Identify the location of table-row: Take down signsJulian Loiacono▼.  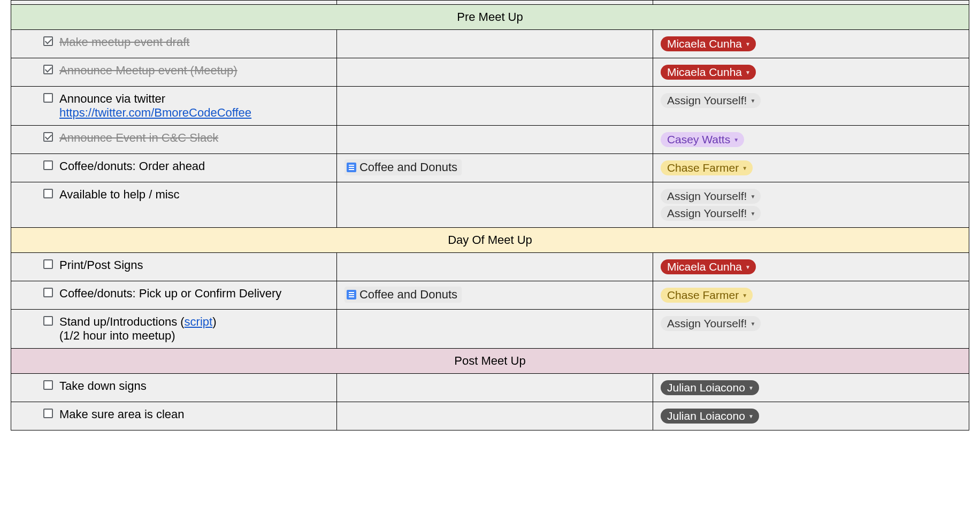
(490, 388).